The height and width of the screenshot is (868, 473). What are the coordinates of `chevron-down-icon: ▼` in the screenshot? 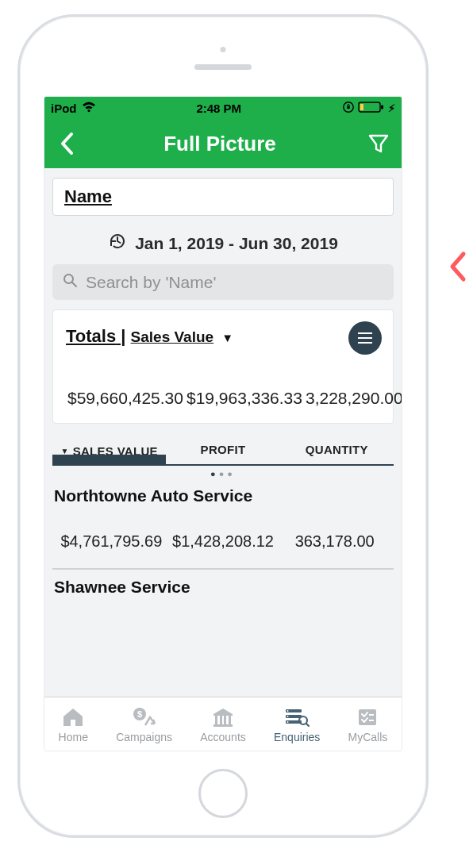 It's located at (227, 338).